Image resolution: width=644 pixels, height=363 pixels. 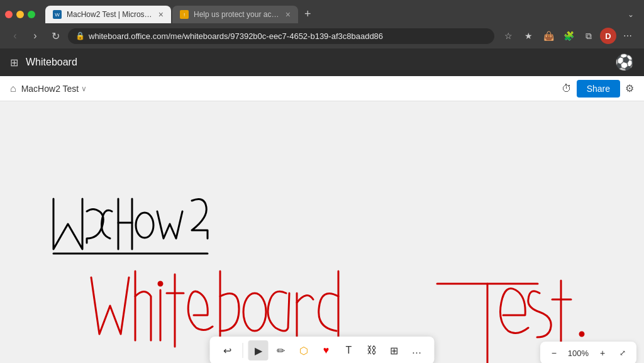 What do you see at coordinates (181, 14) in the screenshot?
I see `tab-list: W MacHow2 Test | Microsoft Wh... × ! Hel…` at bounding box center [181, 14].